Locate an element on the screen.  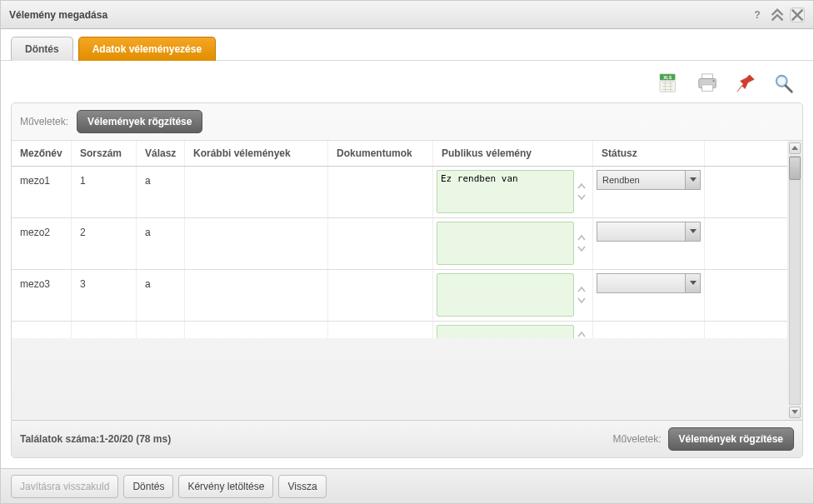
cell-sor: 1 is located at coordinates (104, 192).